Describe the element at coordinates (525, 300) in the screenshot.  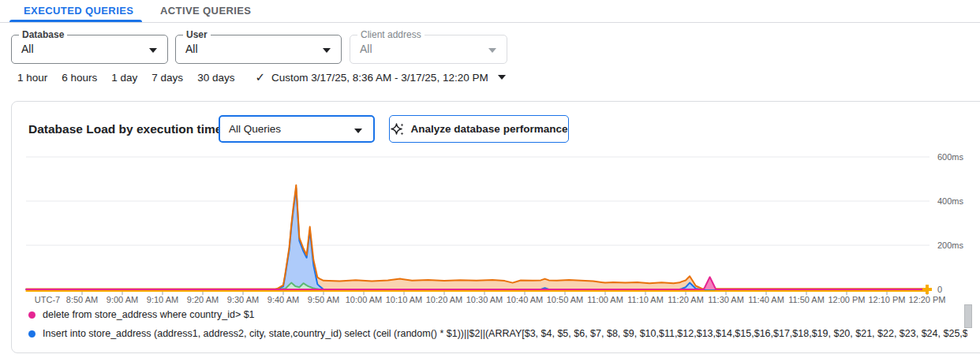
I see `x-axis-label: 10:40 AM` at that location.